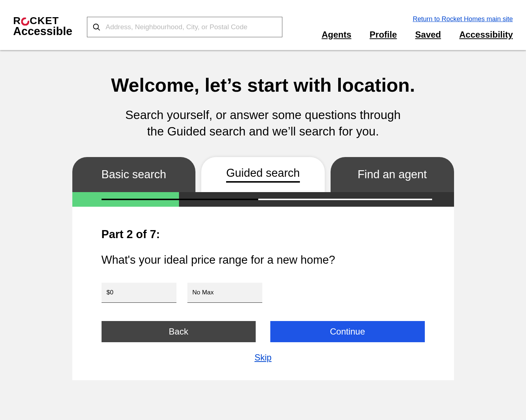 The width and height of the screenshot is (526, 420). I want to click on search-input, so click(191, 27).